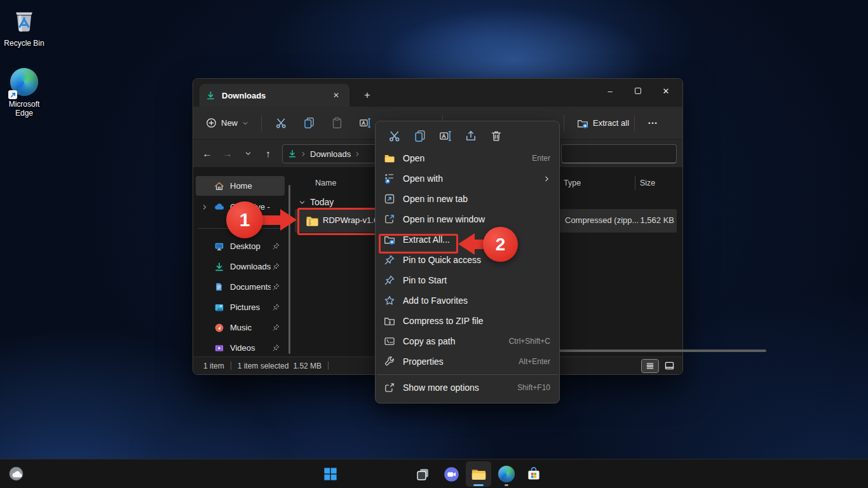  What do you see at coordinates (275, 95) in the screenshot?
I see `tab-downloads: Downloads ✕` at bounding box center [275, 95].